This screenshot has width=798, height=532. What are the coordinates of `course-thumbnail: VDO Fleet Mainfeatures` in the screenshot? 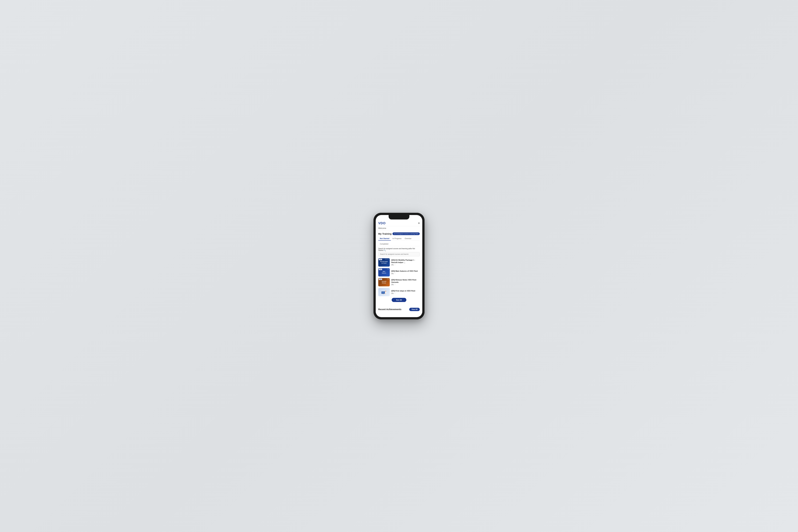 It's located at (384, 272).